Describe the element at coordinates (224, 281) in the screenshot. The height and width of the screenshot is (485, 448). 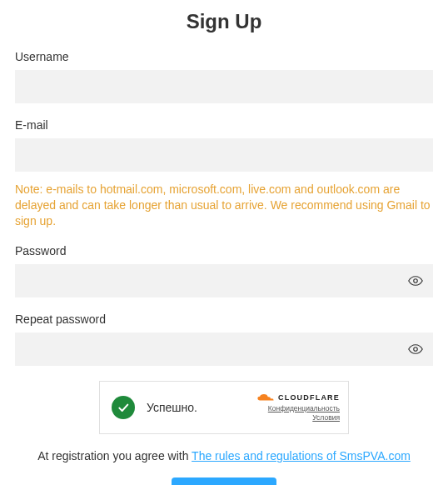
I see `password-input` at that location.